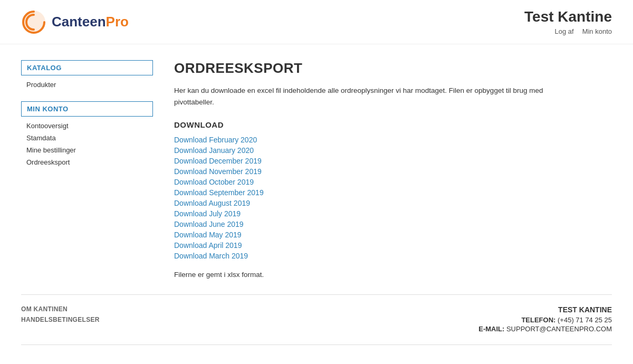 This screenshot has width=633, height=364. I want to click on list-item: Download May 2019, so click(393, 235).